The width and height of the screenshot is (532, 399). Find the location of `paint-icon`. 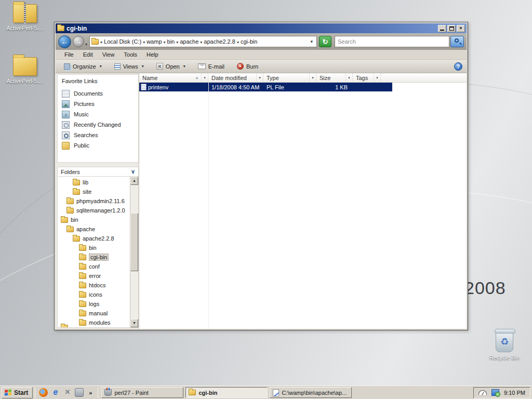

paint-icon is located at coordinates (108, 393).